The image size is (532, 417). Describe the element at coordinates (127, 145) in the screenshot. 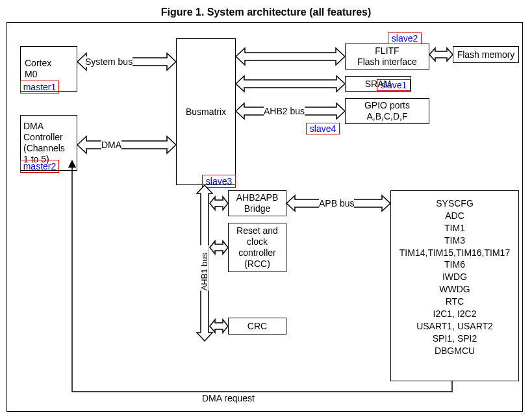

I see `dma-bus-arrow` at that location.